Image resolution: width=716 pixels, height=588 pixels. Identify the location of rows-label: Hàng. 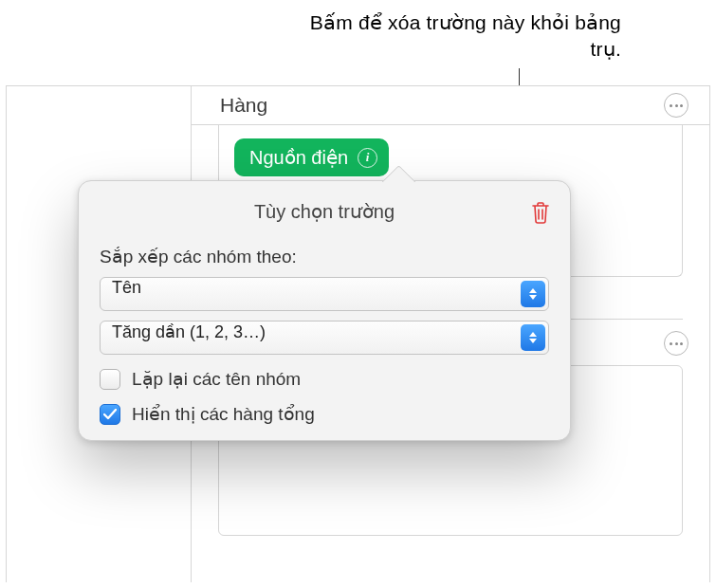
(244, 105).